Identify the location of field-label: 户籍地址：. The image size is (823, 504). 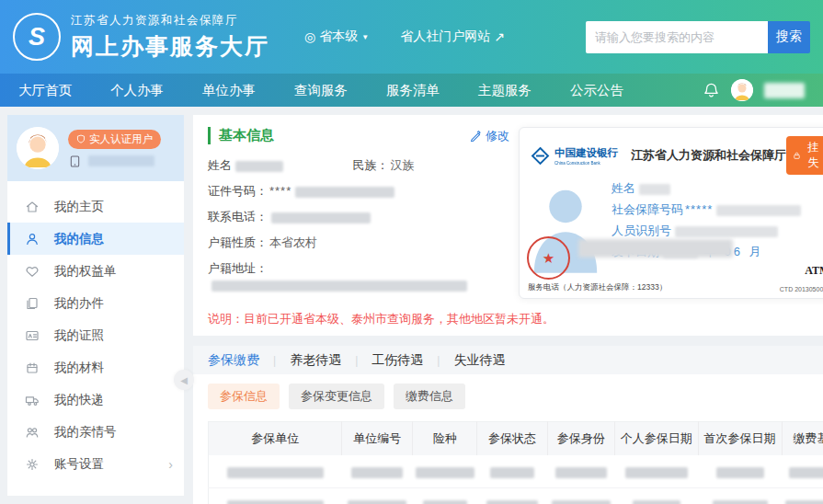
(237, 269).